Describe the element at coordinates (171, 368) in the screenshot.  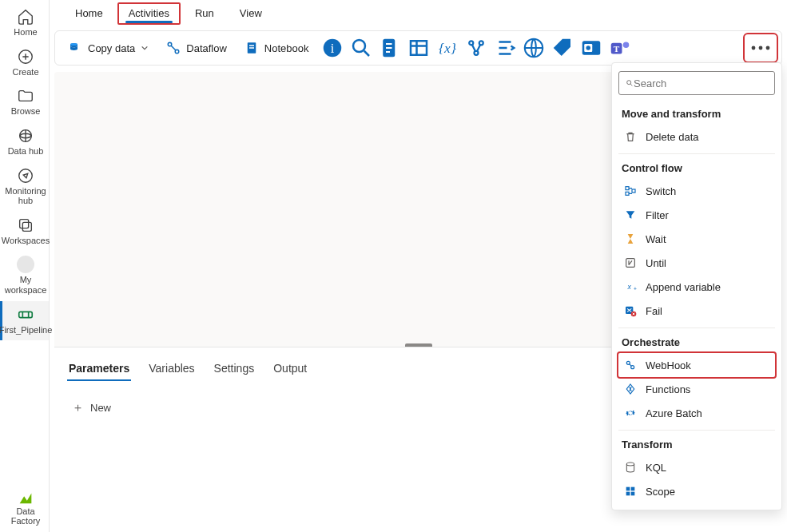
I see `btab-variables-label: Variables` at that location.